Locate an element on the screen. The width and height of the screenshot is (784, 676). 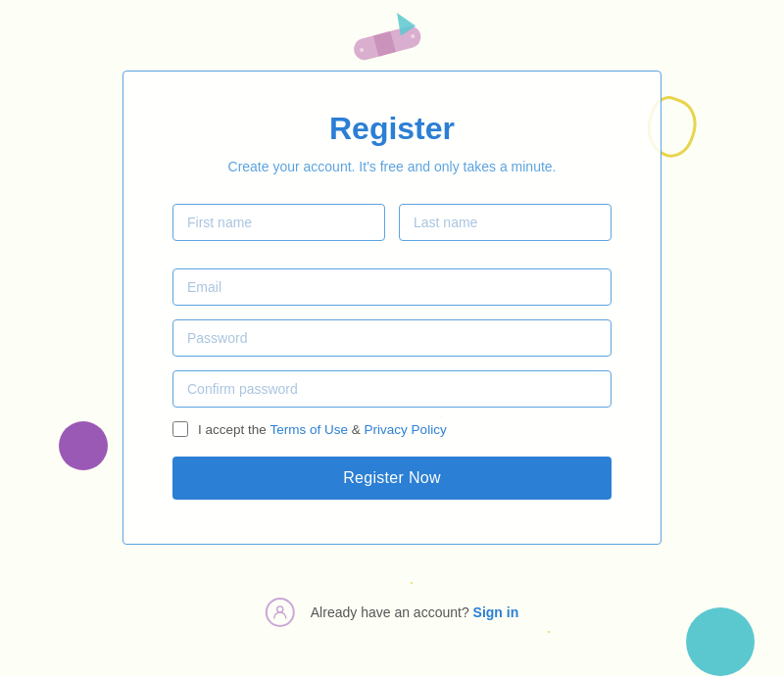
terms-link: Terms of Use is located at coordinates (310, 429).